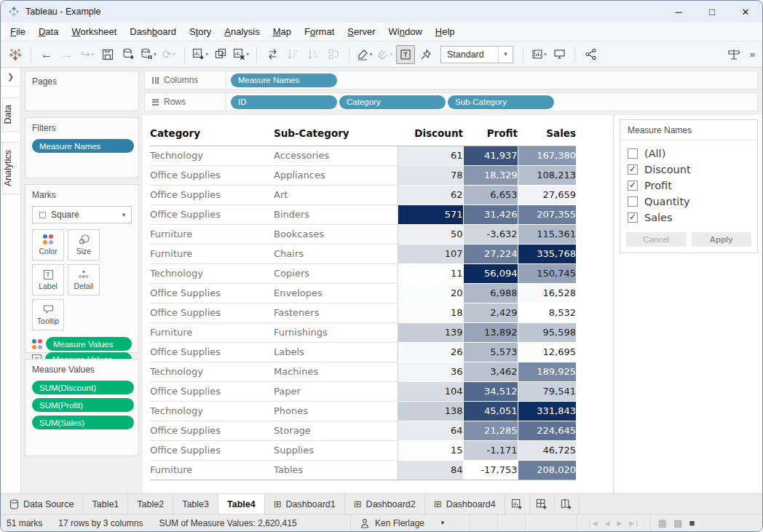 This screenshot has width=763, height=532. Describe the element at coordinates (430, 234) in the screenshot. I see `discount-cell: 50` at that location.